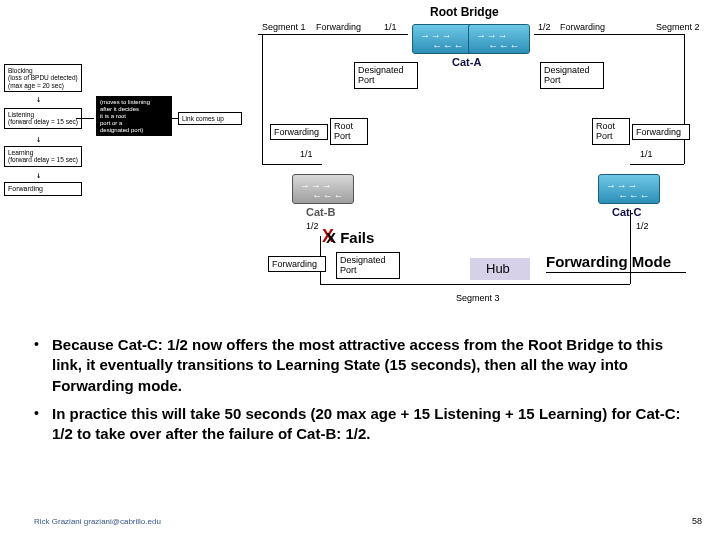 This screenshot has width=720, height=540. I want to click on seg2-line, so click(609, 34).